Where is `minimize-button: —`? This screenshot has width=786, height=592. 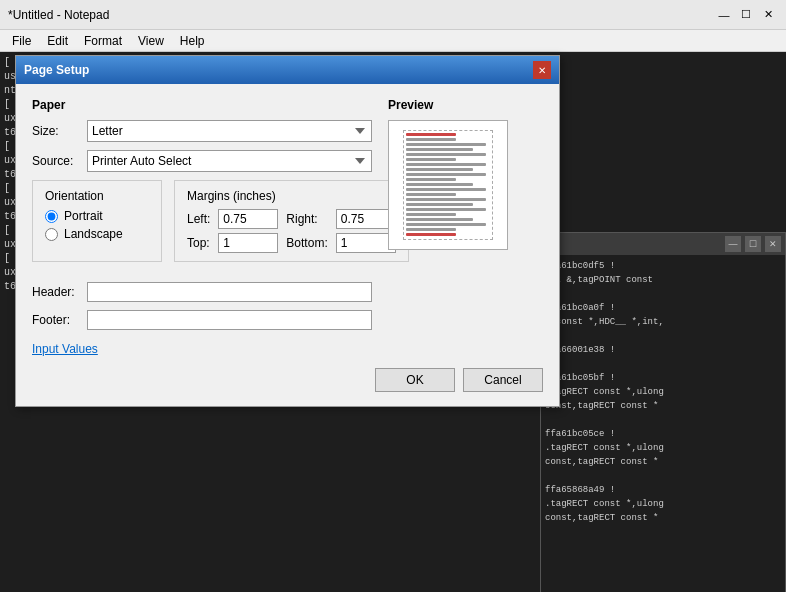 minimize-button: — is located at coordinates (724, 15).